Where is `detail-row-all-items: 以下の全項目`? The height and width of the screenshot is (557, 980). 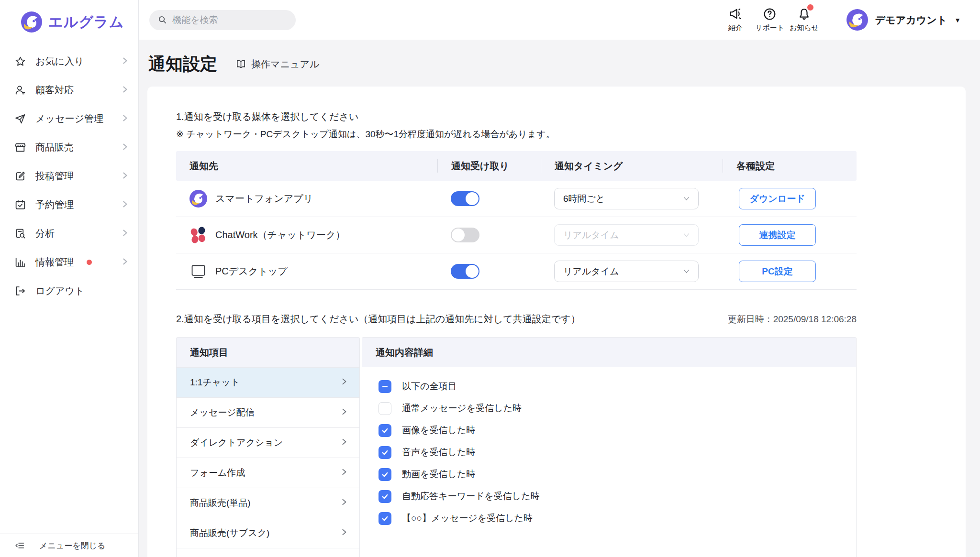 detail-row-all-items: 以下の全項目 is located at coordinates (617, 386).